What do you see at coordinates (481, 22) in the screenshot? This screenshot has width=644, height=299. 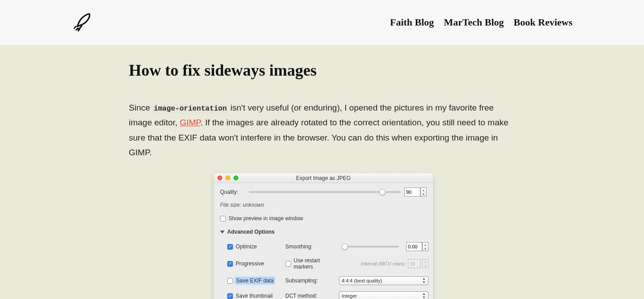 I see `main-nav: Faith Blog MarTech Blog Book Reviews` at bounding box center [481, 22].